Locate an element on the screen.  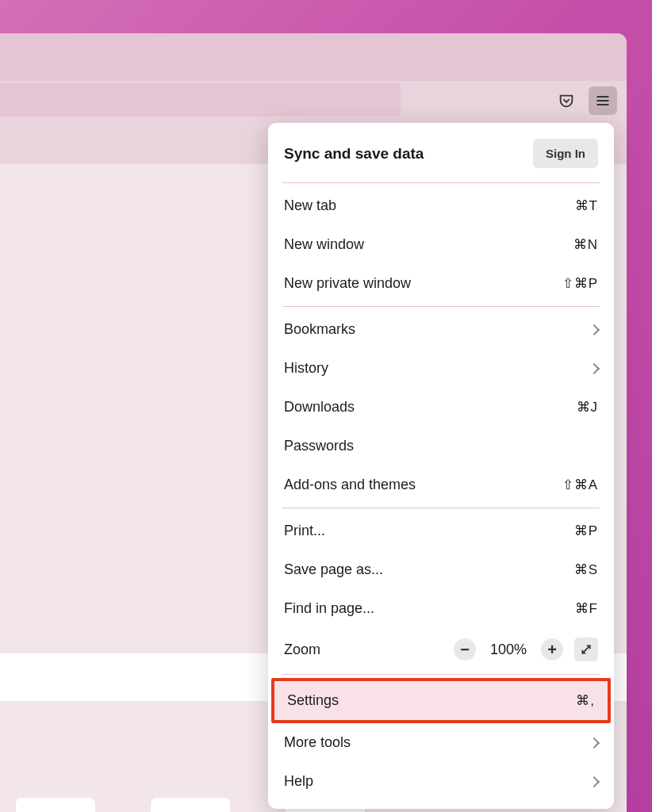
menu-shortcut: ⇧⌘P is located at coordinates (581, 284).